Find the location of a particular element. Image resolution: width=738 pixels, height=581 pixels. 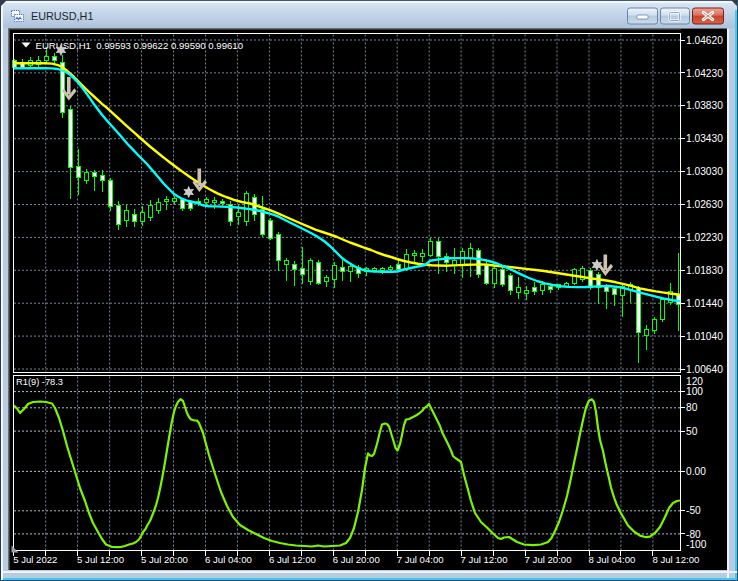

svg-text: -50 is located at coordinates (694, 510).